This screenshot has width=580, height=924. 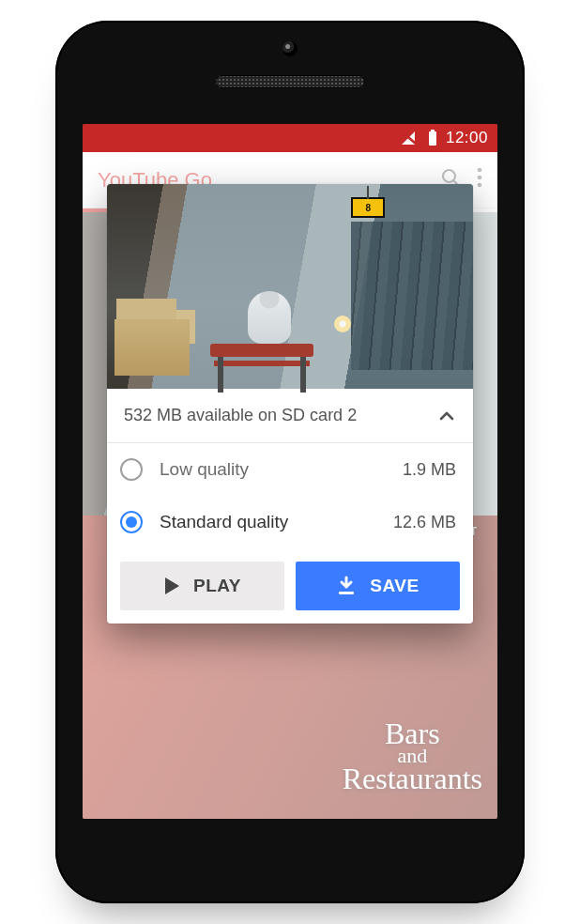 I want to click on chevron-up-icon, so click(x=447, y=416).